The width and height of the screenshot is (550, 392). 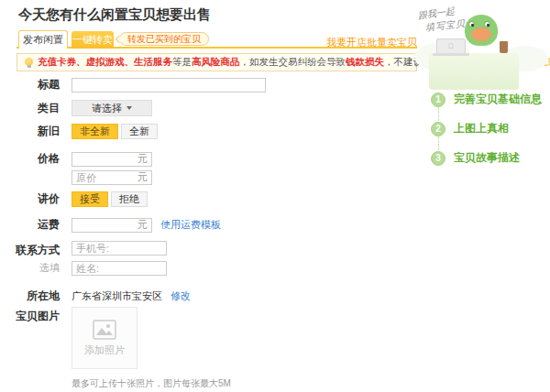 What do you see at coordinates (119, 268) in the screenshot?
I see `name-input` at bounding box center [119, 268].